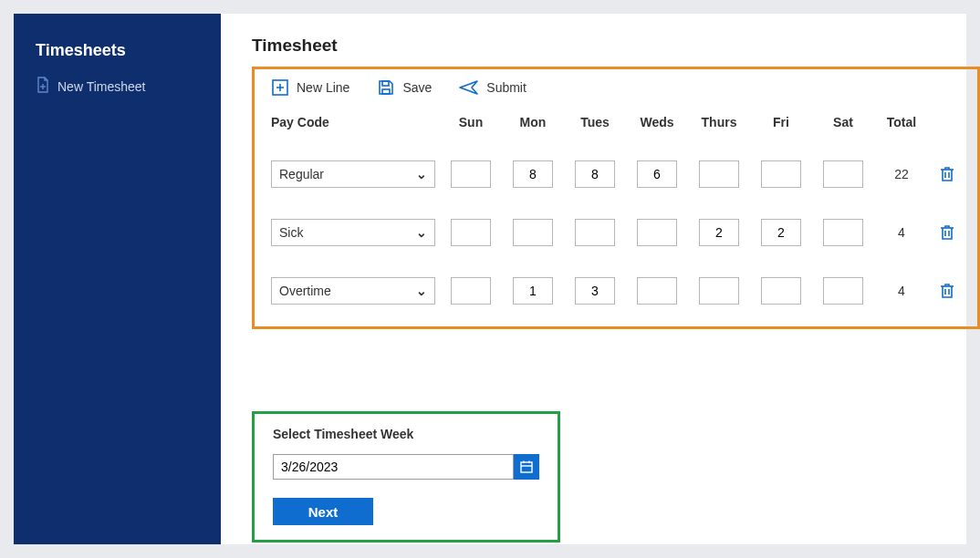 The height and width of the screenshot is (558, 980). I want to click on col-header-fri: Fri, so click(781, 122).